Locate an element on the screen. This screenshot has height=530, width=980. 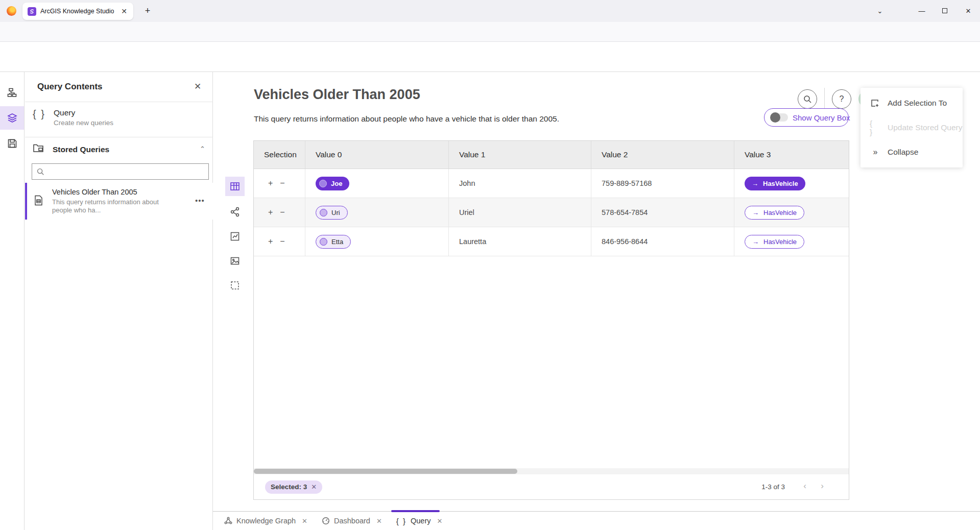
double-chevron-right-icon: » is located at coordinates (875, 152).